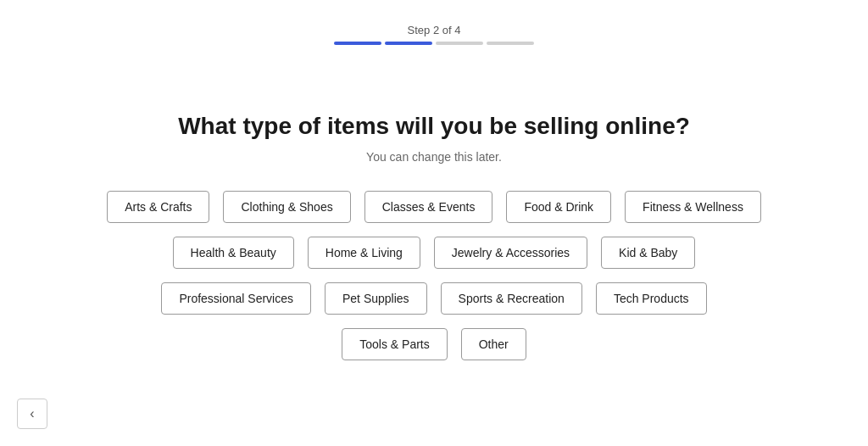 This screenshot has height=446, width=868. Describe the element at coordinates (510, 253) in the screenshot. I see `category-jewelry-accessories: Jewelry & Accessories` at that location.